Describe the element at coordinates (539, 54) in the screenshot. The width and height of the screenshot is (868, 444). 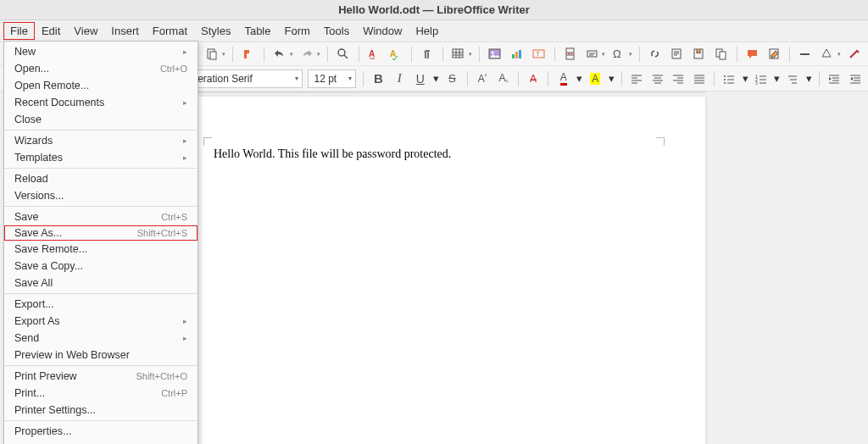
I see `insert-textbox-icon: T` at that location.